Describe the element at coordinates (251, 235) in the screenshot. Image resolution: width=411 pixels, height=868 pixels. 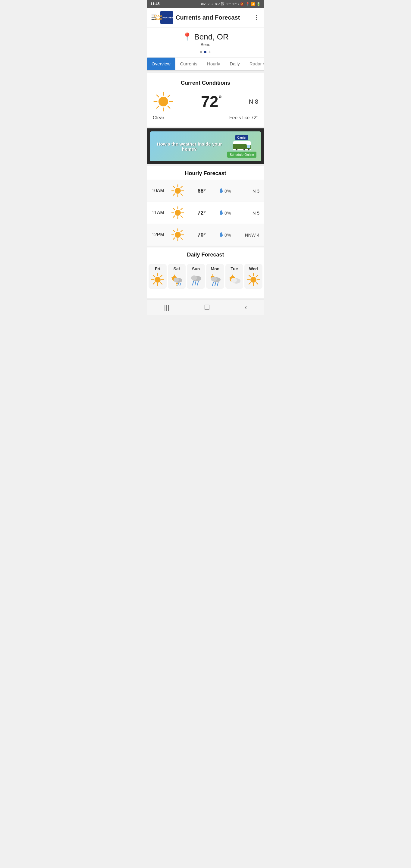
I see `hour-wind-12pm: NNW 4` at that location.